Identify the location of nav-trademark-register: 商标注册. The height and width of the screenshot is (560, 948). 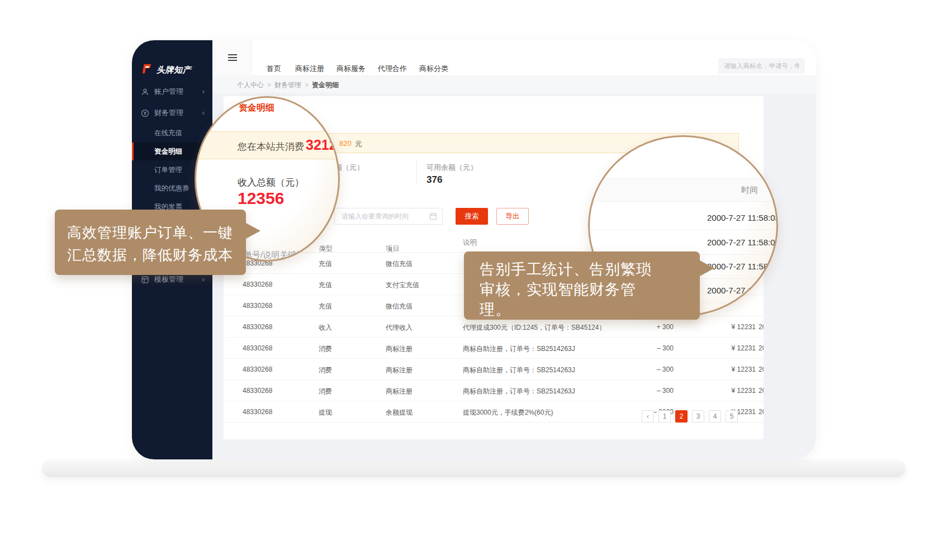
(310, 69).